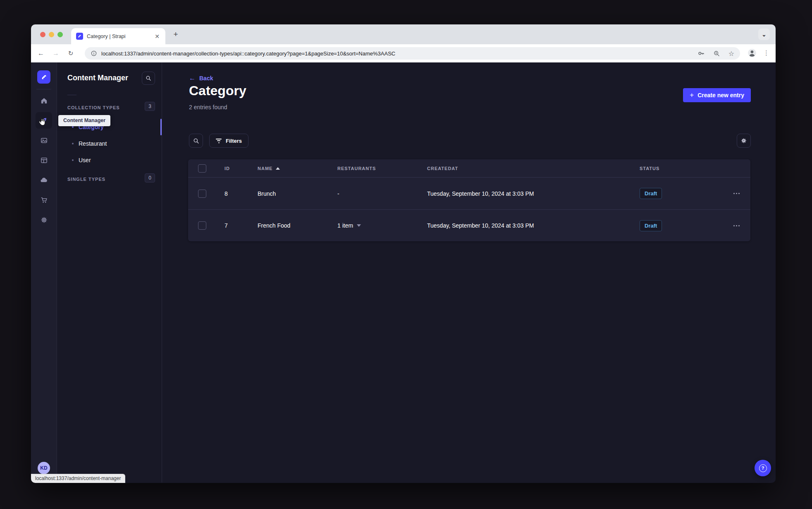 Image resolution: width=812 pixels, height=509 pixels. Describe the element at coordinates (150, 106) in the screenshot. I see `collection-types-count-badge: 3` at that location.